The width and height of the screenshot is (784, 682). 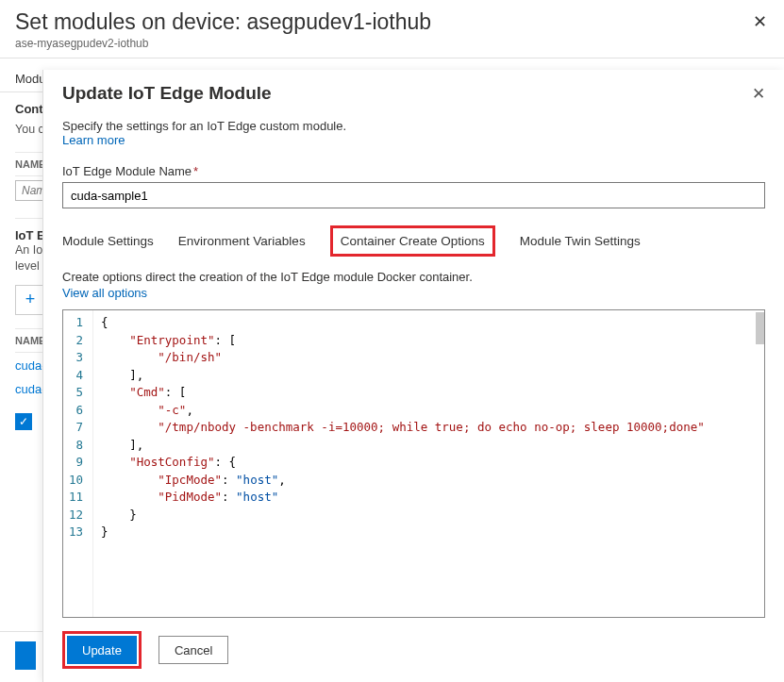 What do you see at coordinates (413, 123) in the screenshot?
I see `panel-description: Specify the settings for an IoT Edge cus…` at bounding box center [413, 123].